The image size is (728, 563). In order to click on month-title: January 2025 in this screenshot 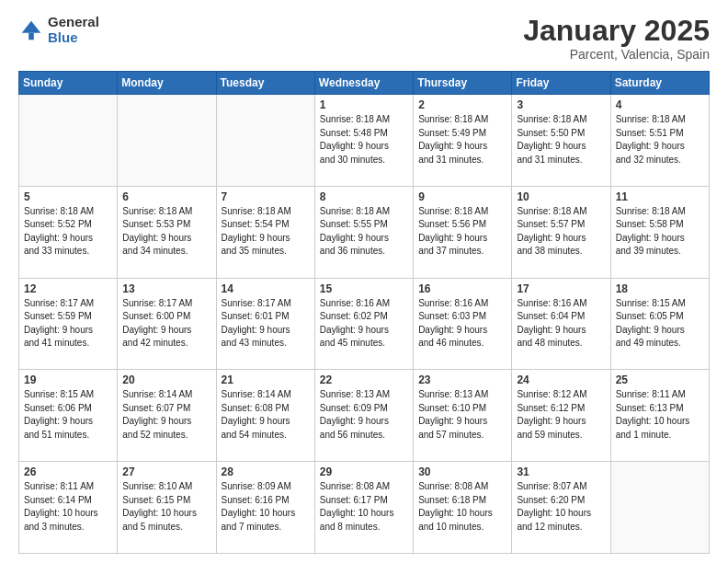, I will do `click(616, 31)`.